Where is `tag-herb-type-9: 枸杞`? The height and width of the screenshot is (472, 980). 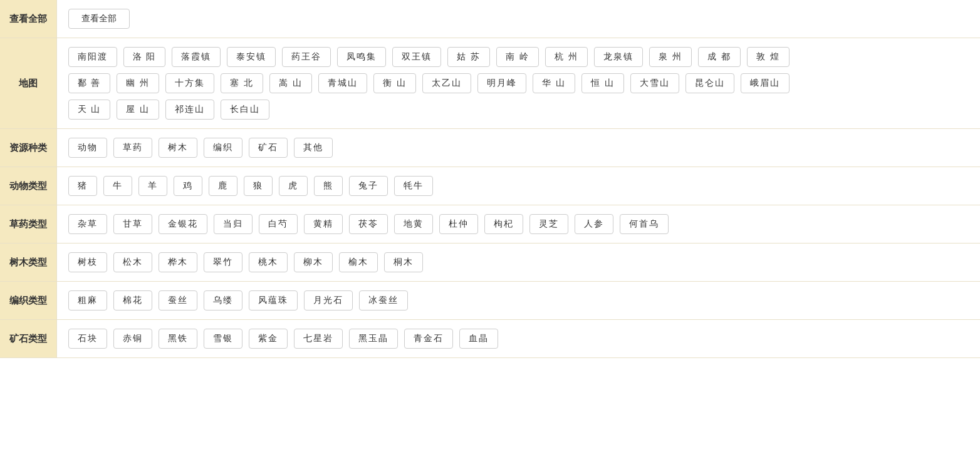 tag-herb-type-9: 枸杞 is located at coordinates (504, 224).